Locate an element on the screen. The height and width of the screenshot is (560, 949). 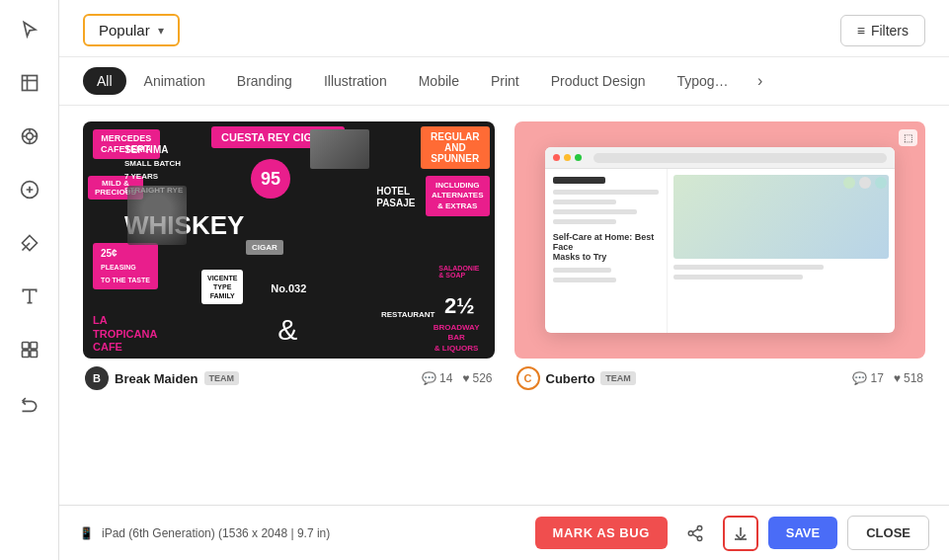
mock-product-circles is located at coordinates (781, 183).